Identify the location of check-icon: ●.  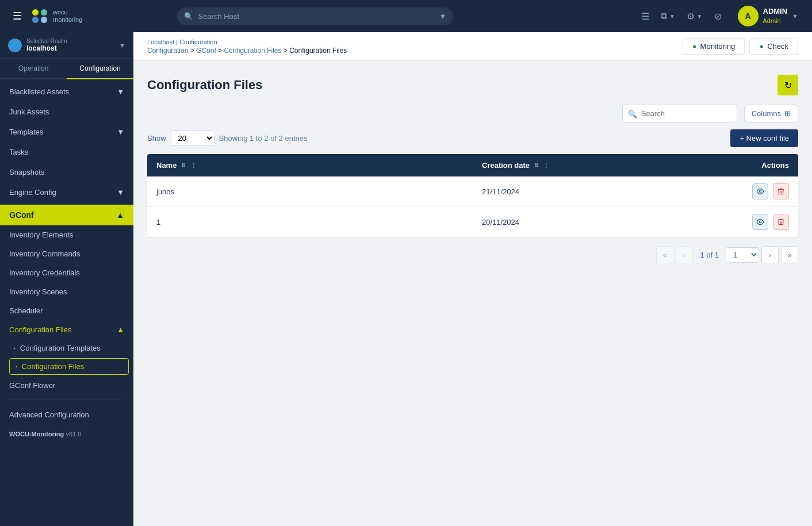
(761, 46).